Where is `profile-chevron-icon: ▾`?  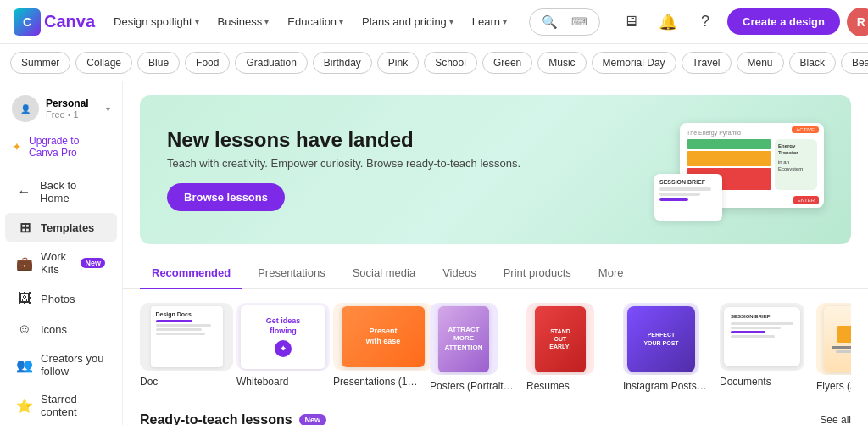
profile-chevron-icon: ▾ is located at coordinates (108, 109).